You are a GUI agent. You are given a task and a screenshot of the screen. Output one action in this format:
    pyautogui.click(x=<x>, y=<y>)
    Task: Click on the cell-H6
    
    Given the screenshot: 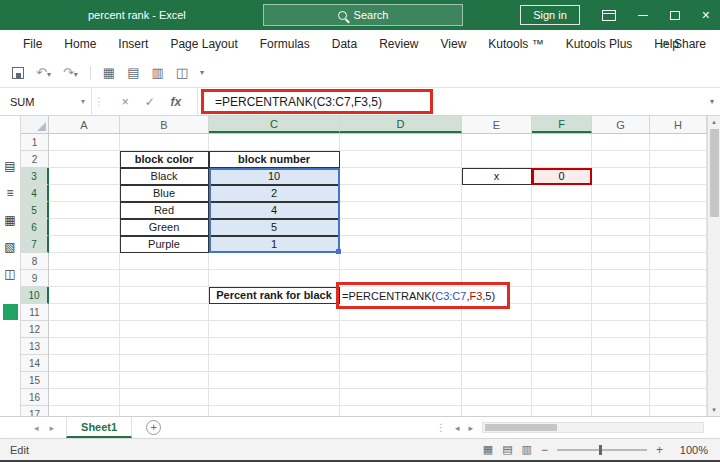 What is the action you would take?
    pyautogui.click(x=678, y=228)
    